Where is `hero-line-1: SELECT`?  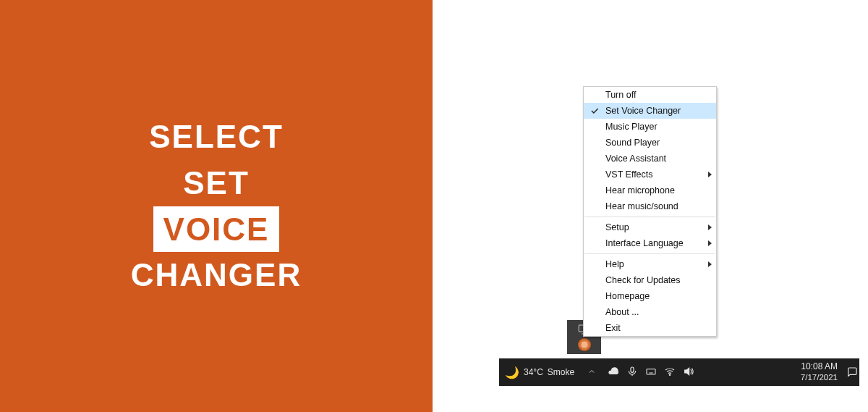
hero-line-1: SELECT is located at coordinates (216, 137).